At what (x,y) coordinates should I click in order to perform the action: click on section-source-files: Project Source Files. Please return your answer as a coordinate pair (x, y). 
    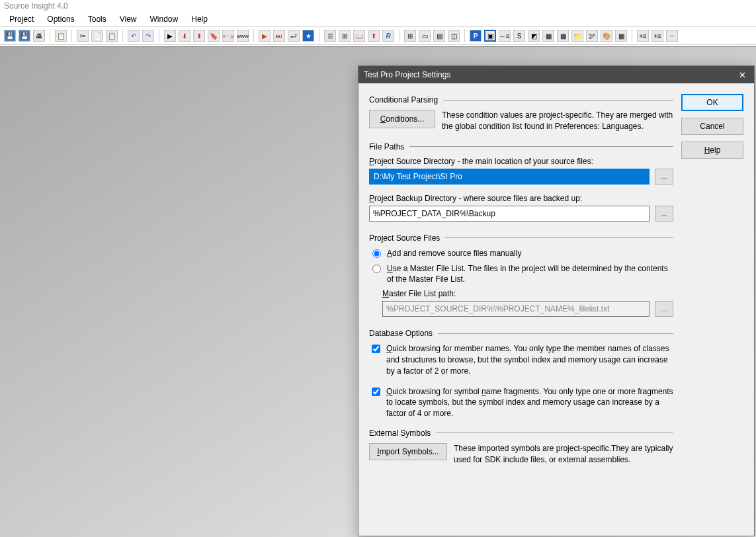
    Looking at the image, I should click on (521, 238).